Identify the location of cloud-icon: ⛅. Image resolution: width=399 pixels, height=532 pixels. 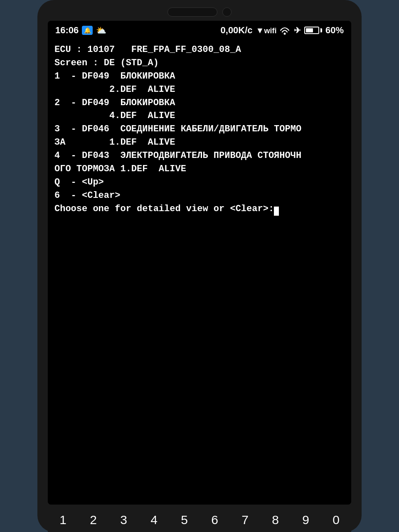
(101, 30).